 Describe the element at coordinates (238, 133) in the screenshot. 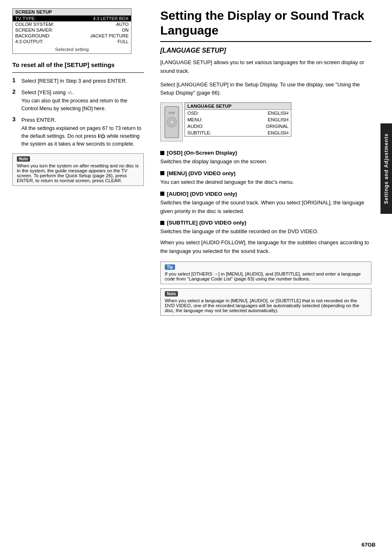

I see `table-row: SUBTITLE: ENGLISH` at that location.